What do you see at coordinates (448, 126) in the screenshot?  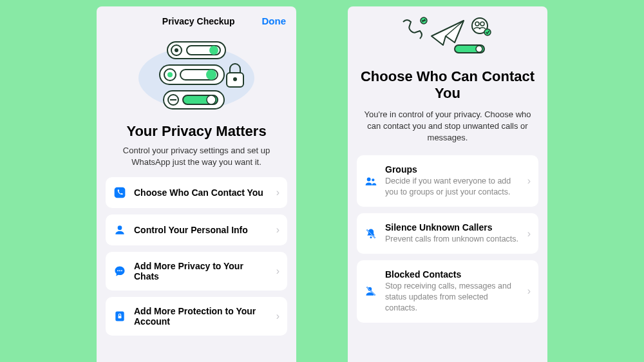 I see `hero-subtitle: You're in control of your privacy. Choos…` at bounding box center [448, 126].